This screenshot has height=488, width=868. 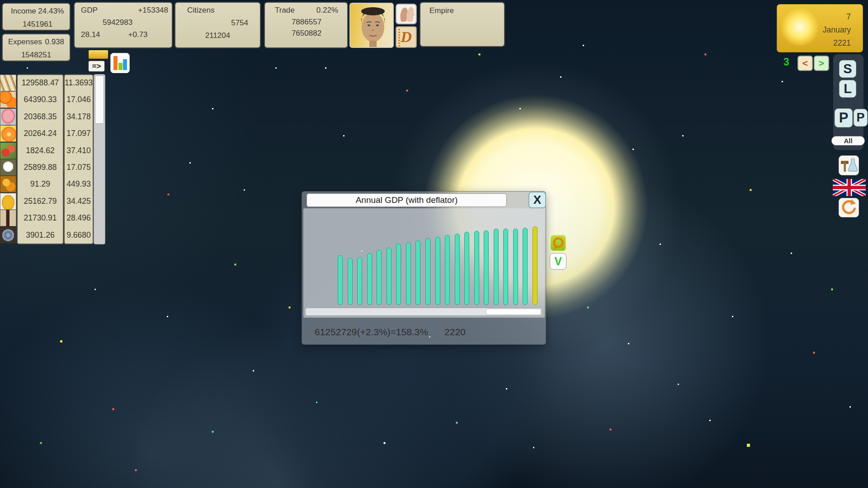 I want to click on expenses-label: Expenses, so click(x=25, y=42).